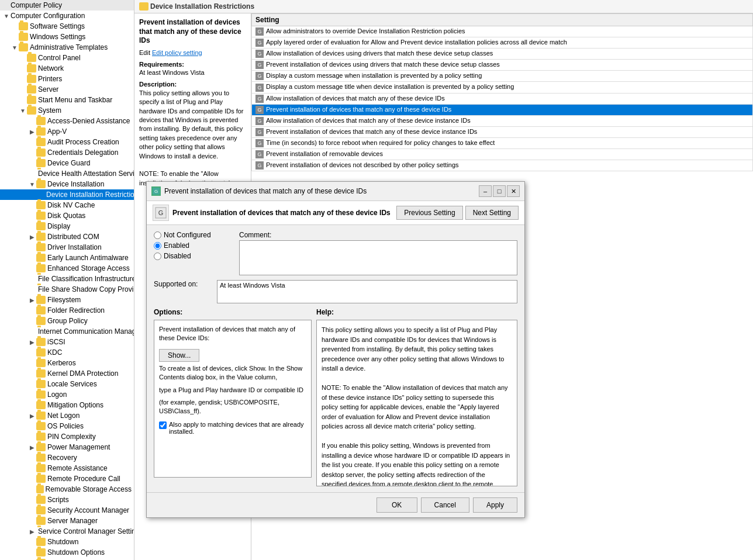  Describe the element at coordinates (158, 256) in the screenshot. I see `radio-disabled-input` at that location.